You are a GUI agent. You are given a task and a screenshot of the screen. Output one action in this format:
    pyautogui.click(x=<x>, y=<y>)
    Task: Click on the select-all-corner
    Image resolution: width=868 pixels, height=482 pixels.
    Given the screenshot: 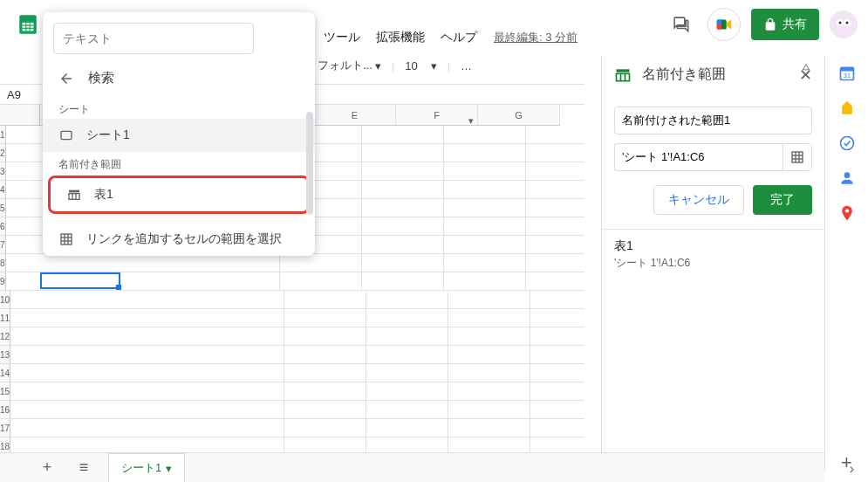 What is the action you would take?
    pyautogui.click(x=20, y=115)
    